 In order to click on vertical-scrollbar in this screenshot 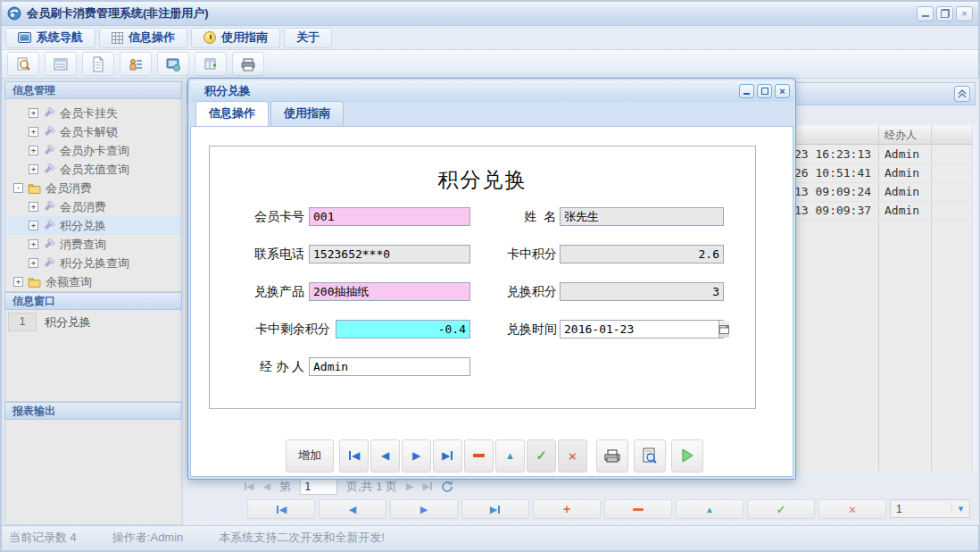, I will do `click(976, 298)`.